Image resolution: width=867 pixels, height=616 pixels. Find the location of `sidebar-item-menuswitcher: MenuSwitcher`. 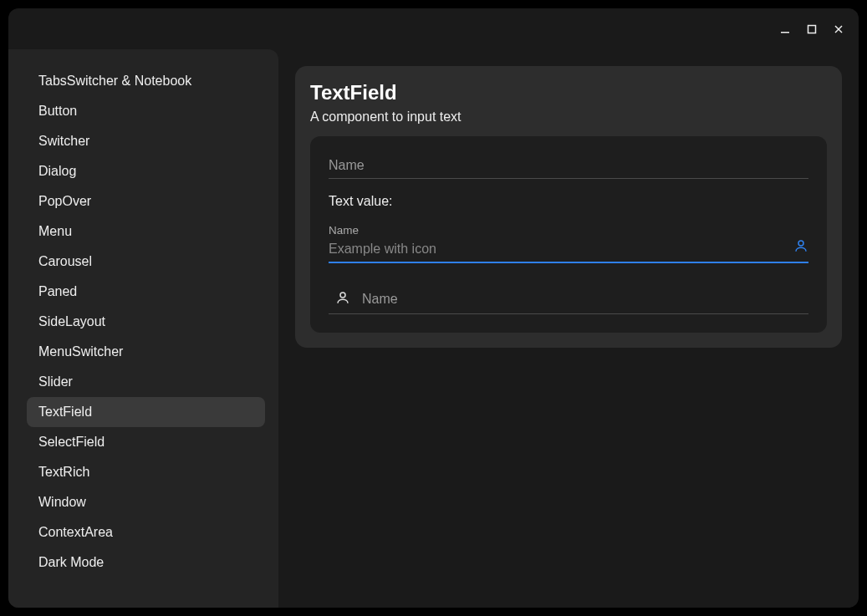

sidebar-item-menuswitcher: MenuSwitcher is located at coordinates (145, 352).